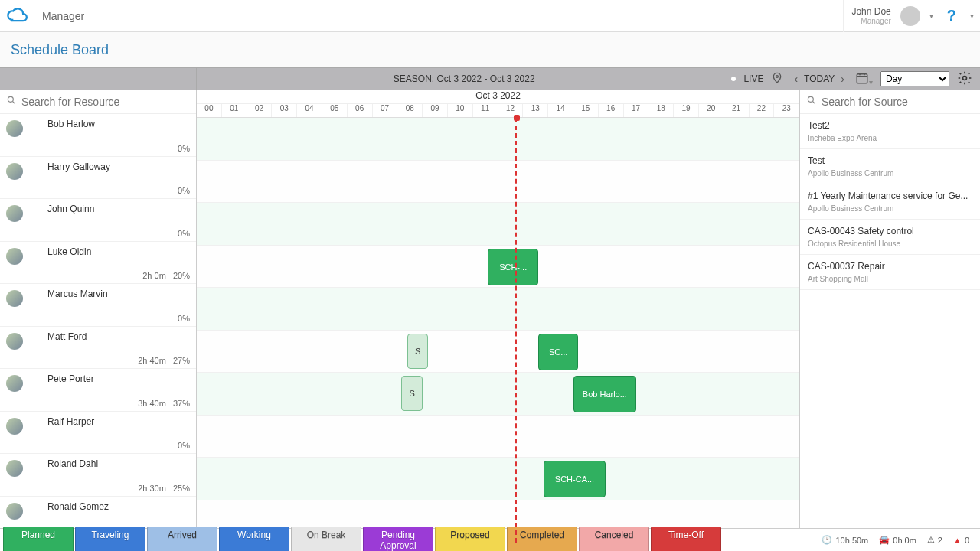 The width and height of the screenshot is (980, 551). I want to click on cloud-logo-icon, so click(20, 16).